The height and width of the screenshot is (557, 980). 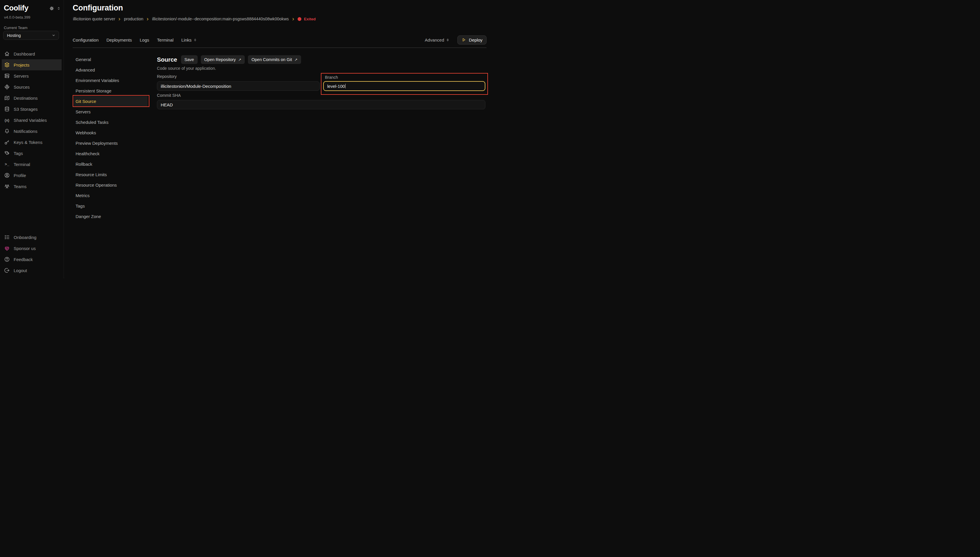 I want to click on sidebar-item-profile: Profile, so click(x=32, y=175).